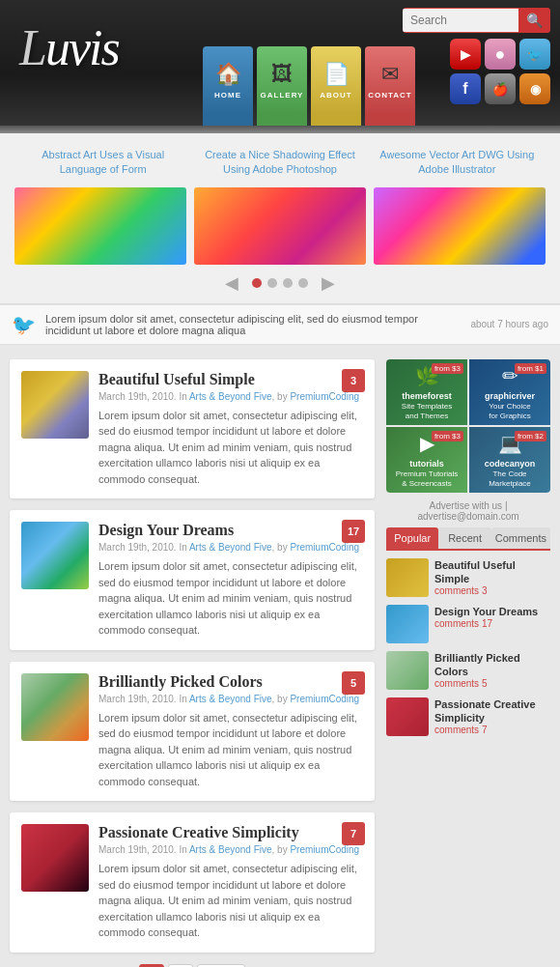  What do you see at coordinates (103, 162) in the screenshot?
I see `slide-title-1: Abstract Art Uses a Visual Language of F…` at bounding box center [103, 162].